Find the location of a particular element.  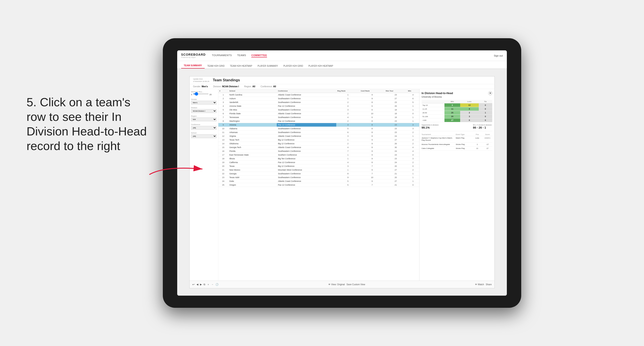

division-filter: Division: NCAA Division I is located at coordinates (226, 86).